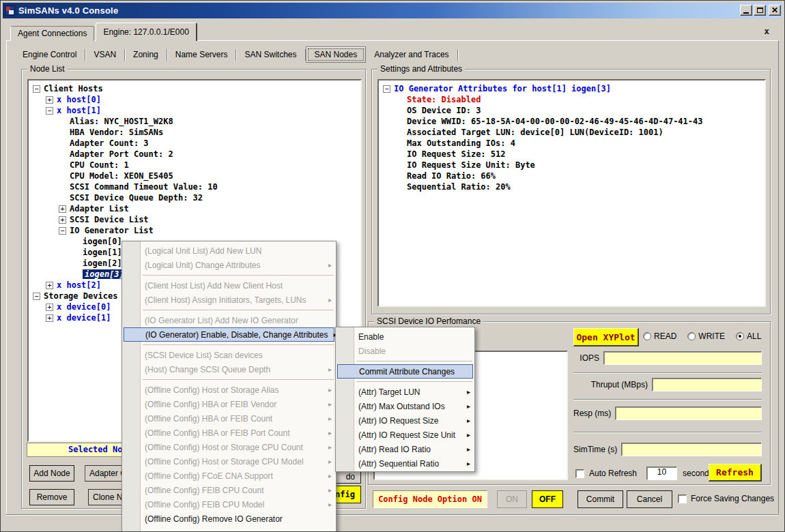 This screenshot has height=532, width=785. Describe the element at coordinates (659, 336) in the screenshot. I see `radio-read: READ` at that location.